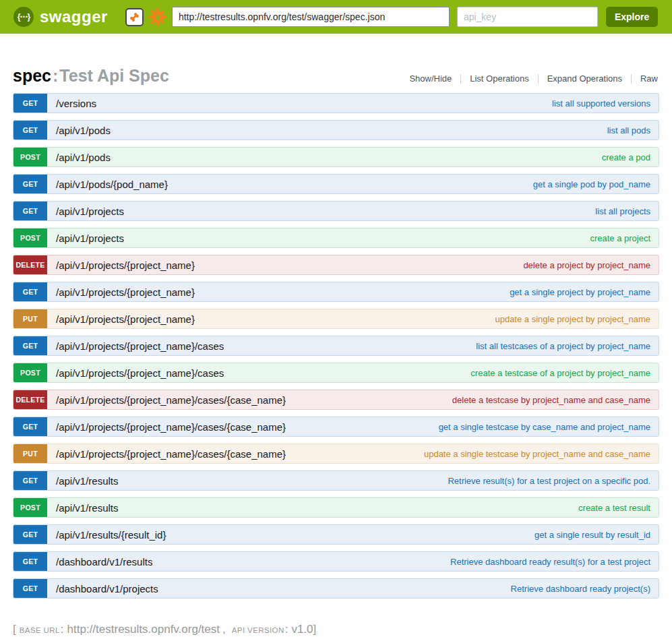 This screenshot has width=672, height=641. Describe the element at coordinates (601, 104) in the screenshot. I see `endpoint-summary: list all supported versions` at that location.